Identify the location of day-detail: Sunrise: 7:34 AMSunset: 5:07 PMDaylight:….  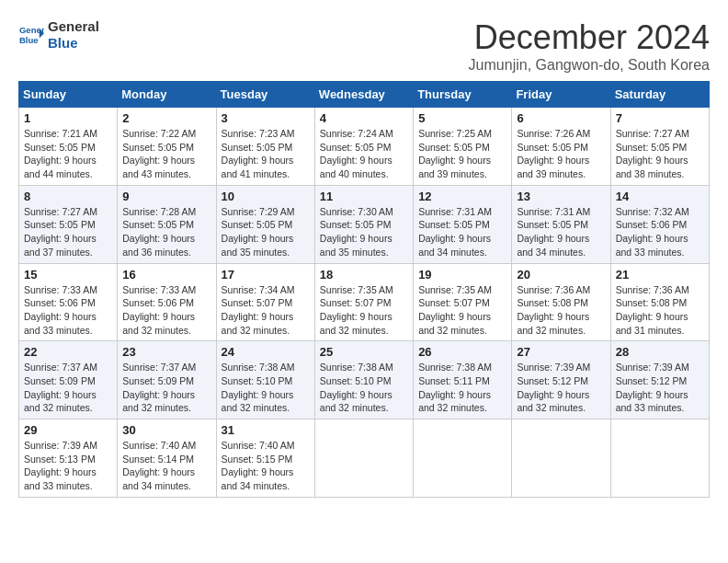
(266, 311).